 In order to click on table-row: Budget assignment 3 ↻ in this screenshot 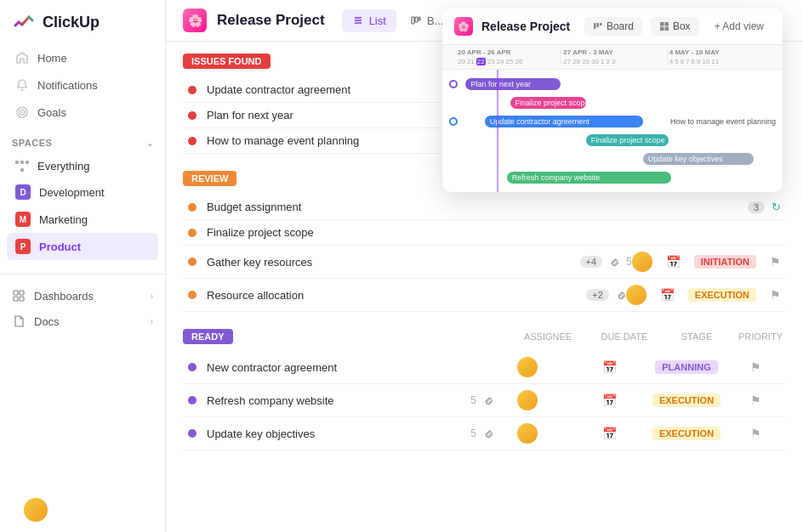, I will do `click(485, 207)`.